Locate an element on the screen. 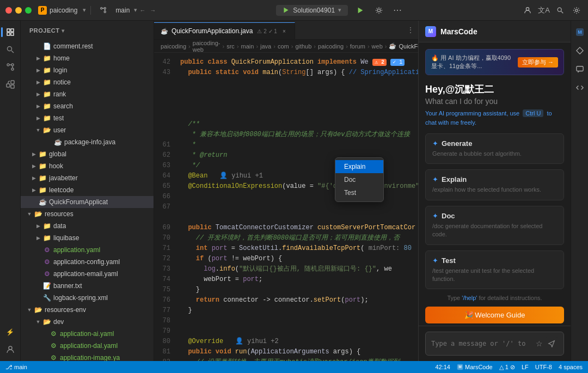 This screenshot has width=588, height=373. minimize-button is located at coordinates (19, 10).